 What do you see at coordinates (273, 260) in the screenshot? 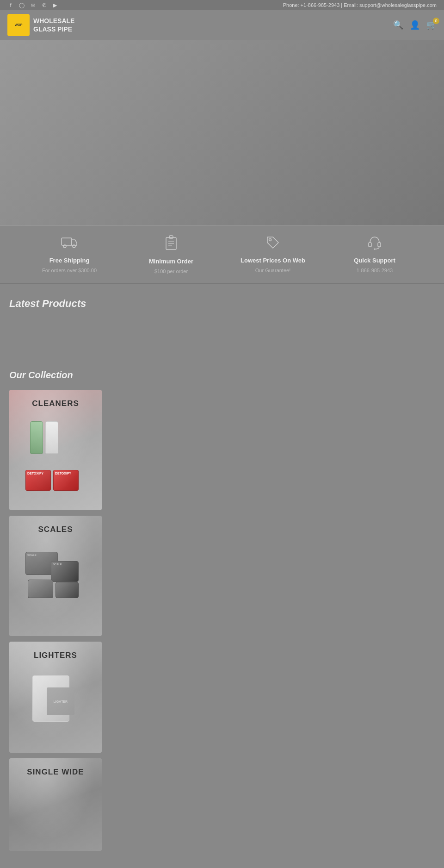
I see `lowest-prices-title: Lowest Prices On Web` at bounding box center [273, 260].